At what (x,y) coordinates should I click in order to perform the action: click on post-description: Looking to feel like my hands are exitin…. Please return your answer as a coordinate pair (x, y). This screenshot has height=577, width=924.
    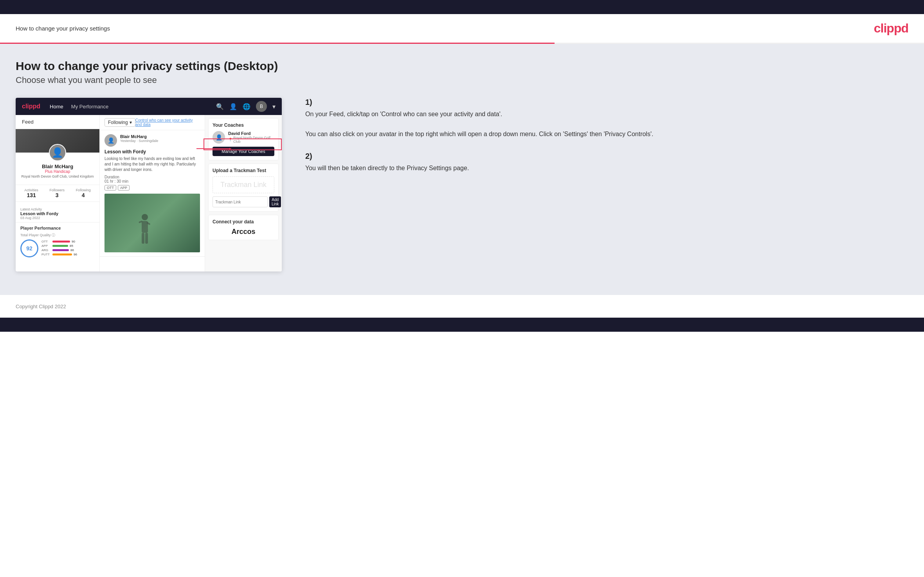
    Looking at the image, I should click on (152, 164).